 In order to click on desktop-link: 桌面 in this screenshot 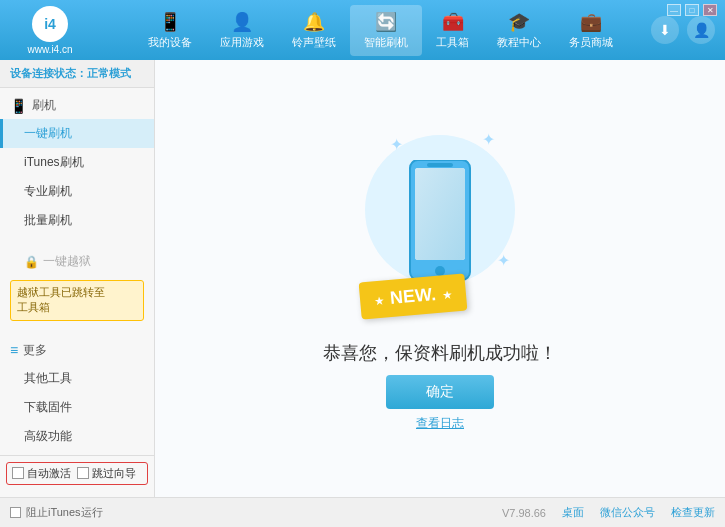, I will do `click(573, 512)`.